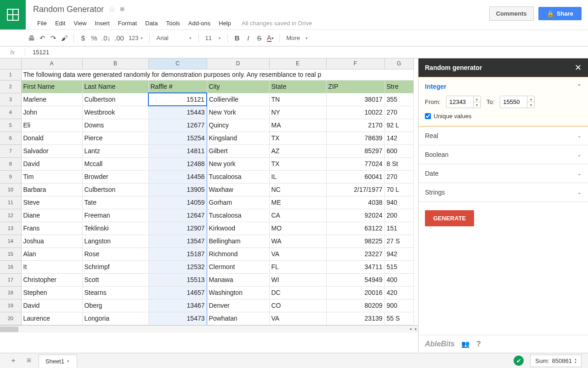 Image resolution: width=588 pixels, height=368 pixels. What do you see at coordinates (177, 125) in the screenshot?
I see `cell: 12677` at bounding box center [177, 125].